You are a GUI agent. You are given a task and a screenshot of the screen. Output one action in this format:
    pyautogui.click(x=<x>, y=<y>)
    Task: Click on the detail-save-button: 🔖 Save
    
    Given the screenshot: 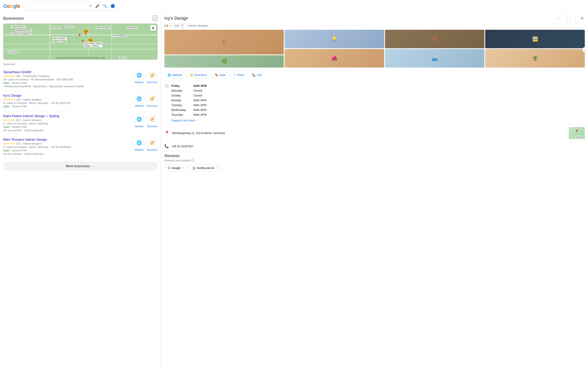 What is the action you would take?
    pyautogui.click(x=220, y=75)
    